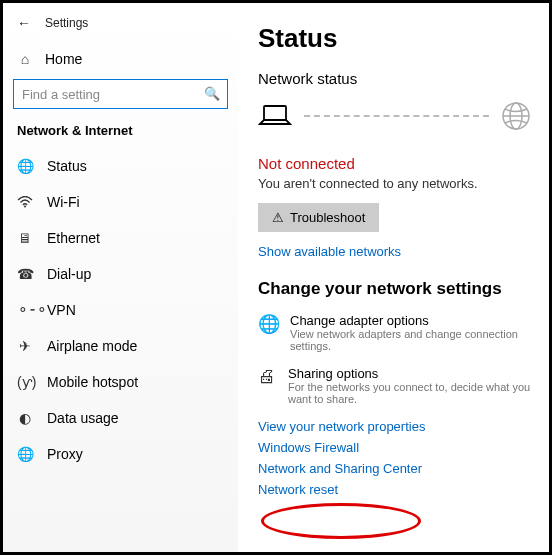  Describe the element at coordinates (394, 38) in the screenshot. I see `page-title: Status` at that location.